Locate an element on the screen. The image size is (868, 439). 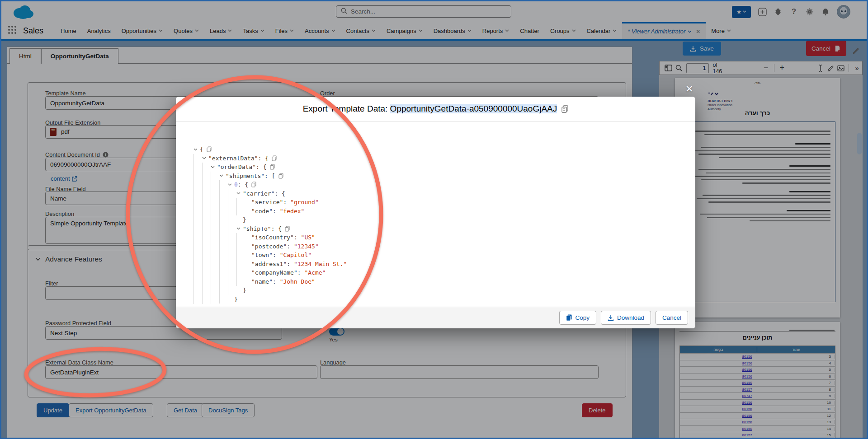
copy-title-icon is located at coordinates (565, 109).